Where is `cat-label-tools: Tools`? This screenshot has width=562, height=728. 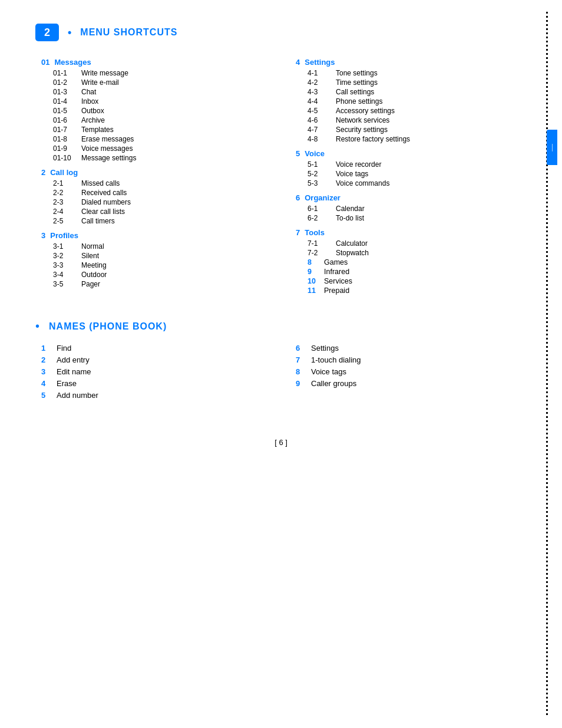 cat-label-tools: Tools is located at coordinates (315, 232).